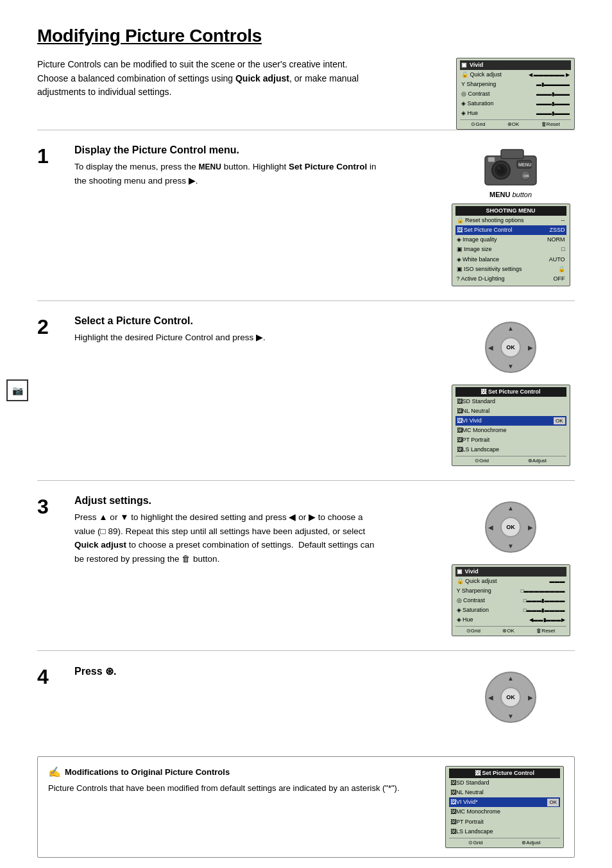 This screenshot has height=868, width=612. I want to click on dpad-arrow-down: ▼, so click(511, 366).